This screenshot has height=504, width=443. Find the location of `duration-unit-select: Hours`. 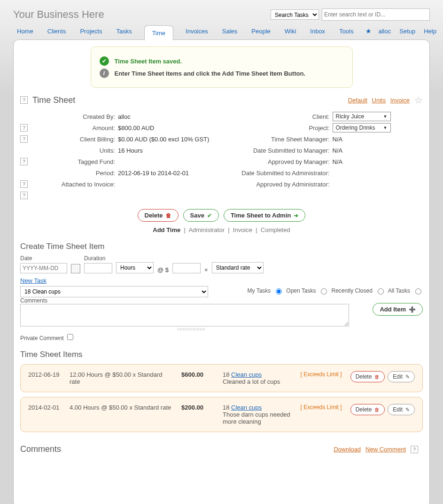

duration-unit-select: Hours is located at coordinates (135, 268).